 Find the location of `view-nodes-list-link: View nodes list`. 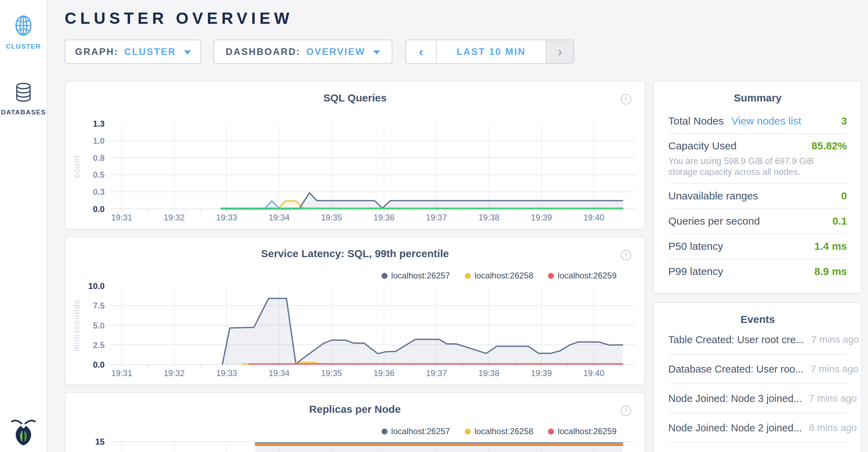

view-nodes-list-link: View nodes list is located at coordinates (766, 121).